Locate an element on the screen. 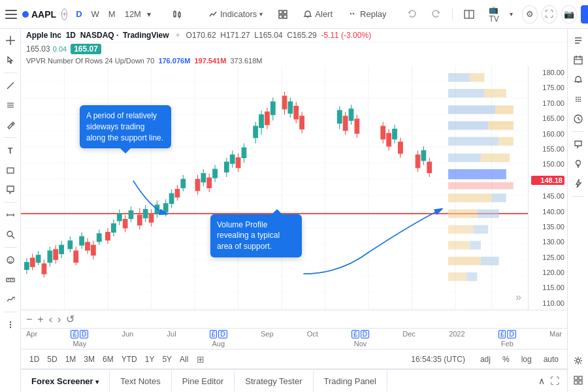  redo-button is located at coordinates (436, 14).